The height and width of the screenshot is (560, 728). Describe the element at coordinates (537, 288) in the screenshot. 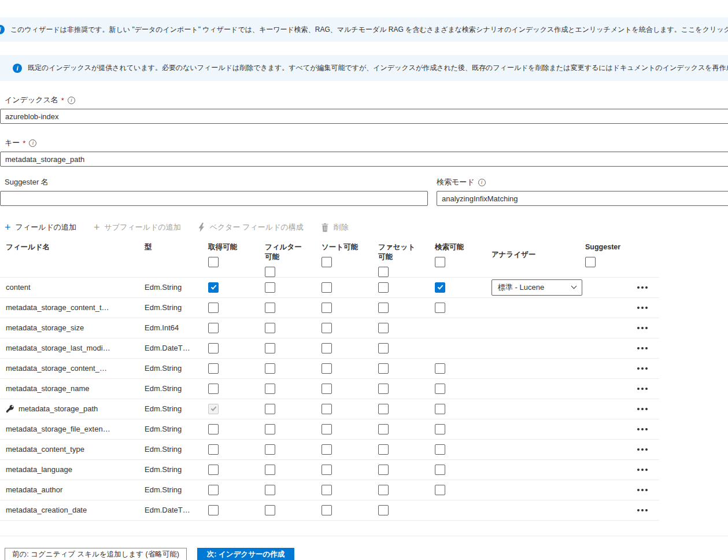

I see `analyzer-dropdown: 標準 - Lucene` at that location.